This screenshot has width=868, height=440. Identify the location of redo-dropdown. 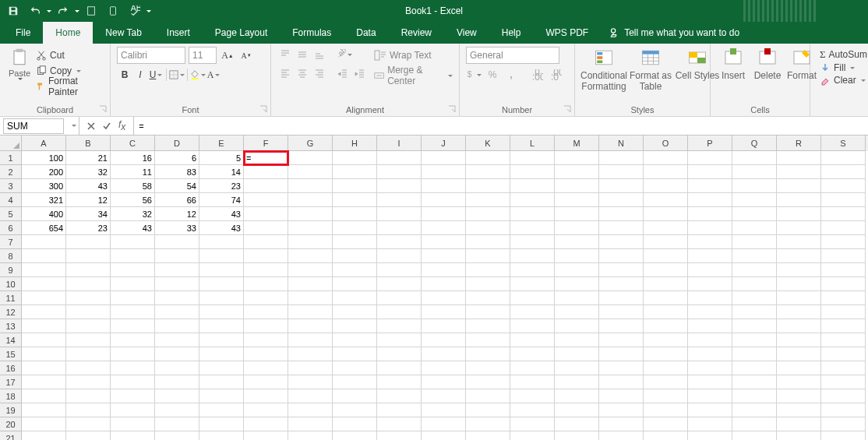
(76, 11).